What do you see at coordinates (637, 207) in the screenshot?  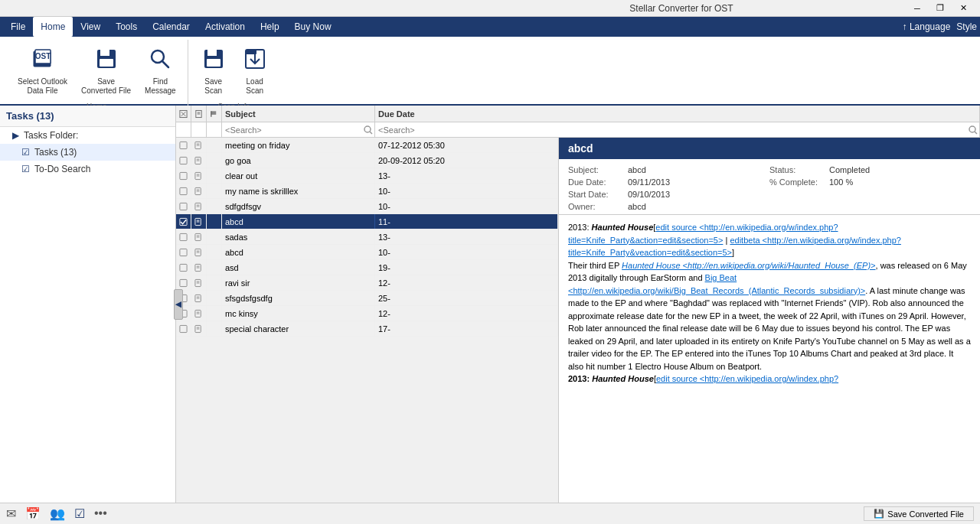 I see `owner-value: abcd` at bounding box center [637, 207].